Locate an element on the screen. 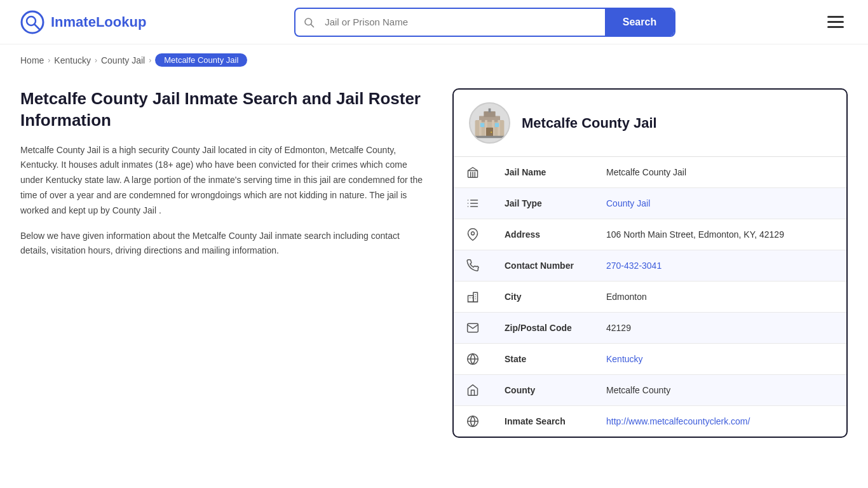 This screenshot has height=488, width=868. search-input is located at coordinates (464, 22).